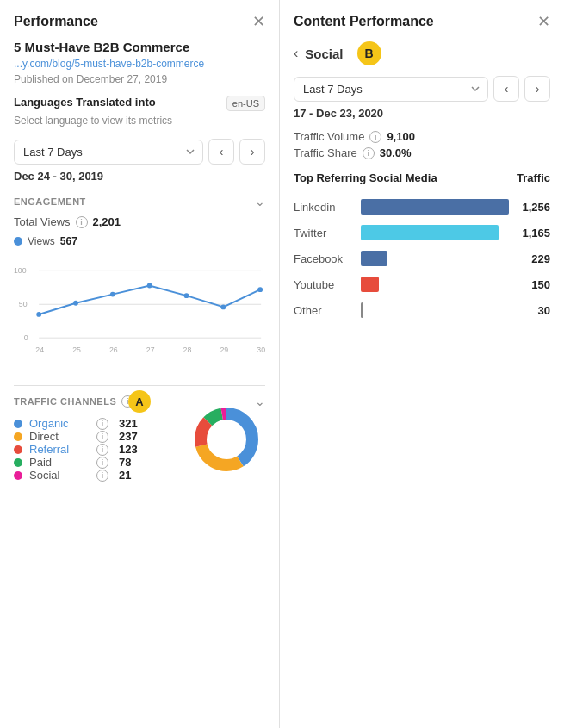  Describe the element at coordinates (422, 245) in the screenshot. I see `social-table: Top Referring Social Media Traffic Linke…` at that location.